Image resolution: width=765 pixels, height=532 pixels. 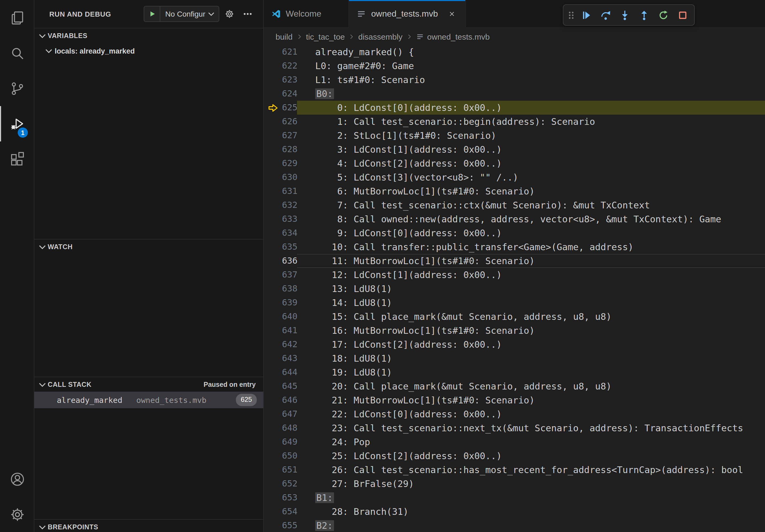 What do you see at coordinates (17, 124) in the screenshot?
I see `activity-item-run-and-debug: 1` at bounding box center [17, 124].